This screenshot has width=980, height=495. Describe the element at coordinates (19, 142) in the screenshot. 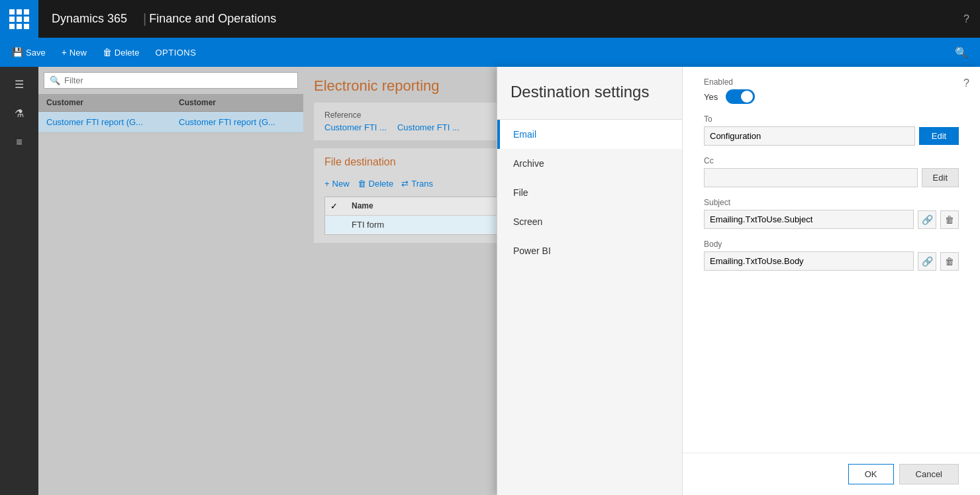

I see `list-icon: ≡` at that location.